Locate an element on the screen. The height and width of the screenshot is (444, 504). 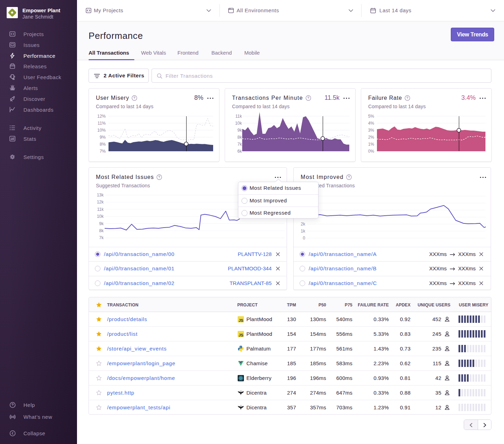
svg-text: 10% is located at coordinates (102, 130).